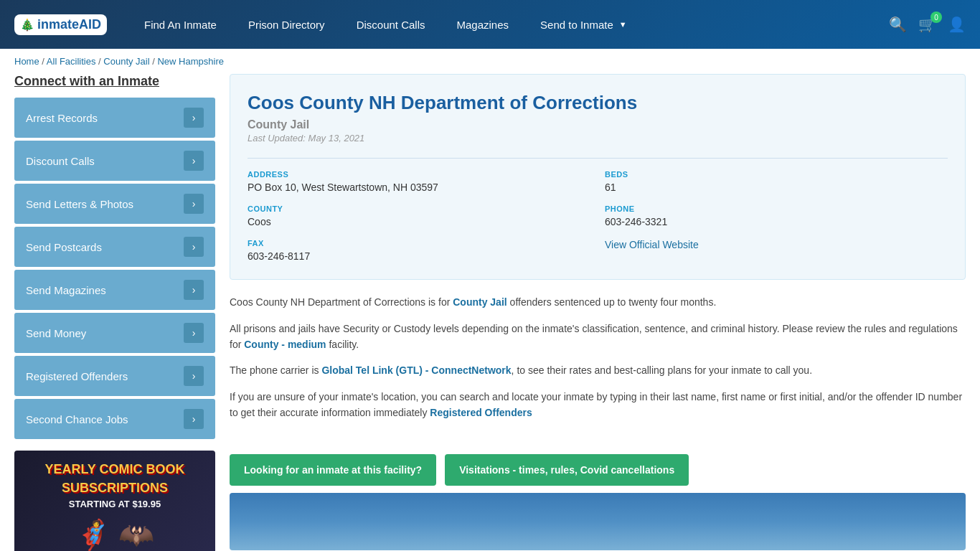 Image resolution: width=980 pixels, height=551 pixels. Describe the element at coordinates (27, 62) in the screenshot. I see `breadcrumb-home: Home` at that location.